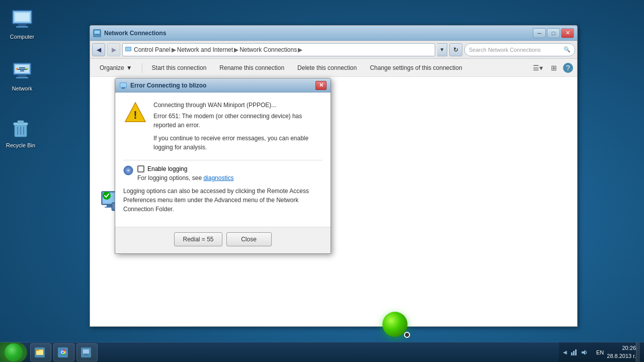 This screenshot has width=644, height=362. I want to click on tray-volume-icon, so click(584, 352).